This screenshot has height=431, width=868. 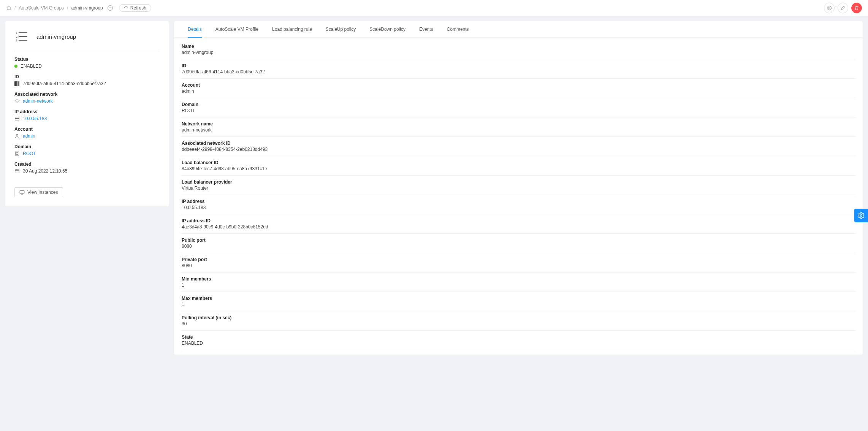 What do you see at coordinates (87, 8) in the screenshot?
I see `breadcrumb-current: admin-vmgroup` at bounding box center [87, 8].